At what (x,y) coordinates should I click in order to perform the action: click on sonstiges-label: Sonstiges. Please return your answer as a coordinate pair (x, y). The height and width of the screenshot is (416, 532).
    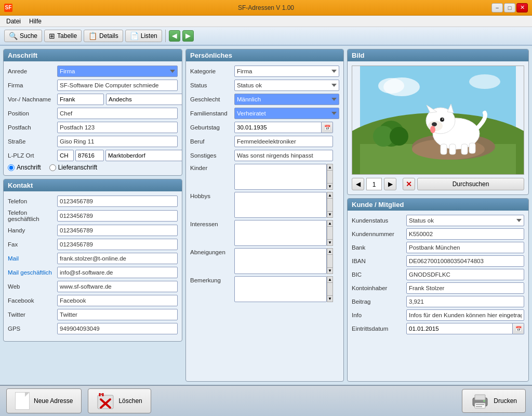
    Looking at the image, I should click on (212, 155).